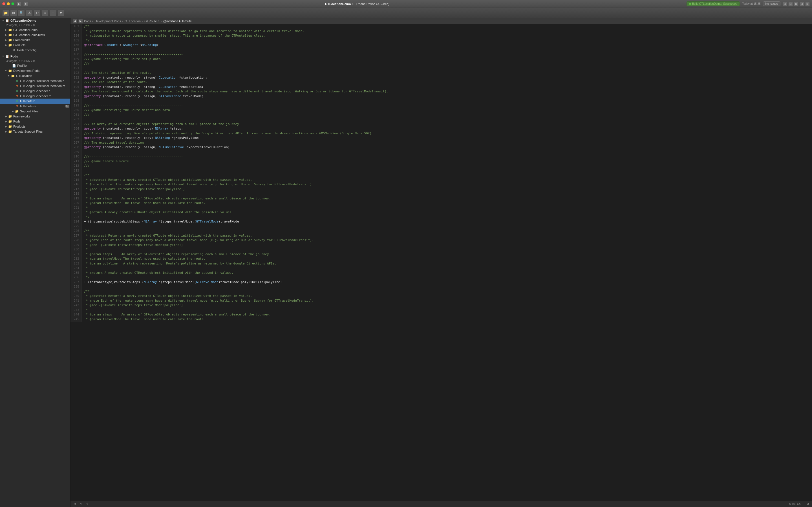  What do you see at coordinates (87, 504) in the screenshot?
I see `info-icon: ℹ` at bounding box center [87, 504].